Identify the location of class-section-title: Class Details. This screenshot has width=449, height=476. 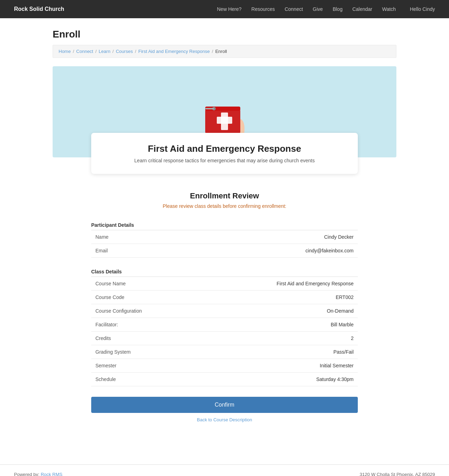
(224, 271).